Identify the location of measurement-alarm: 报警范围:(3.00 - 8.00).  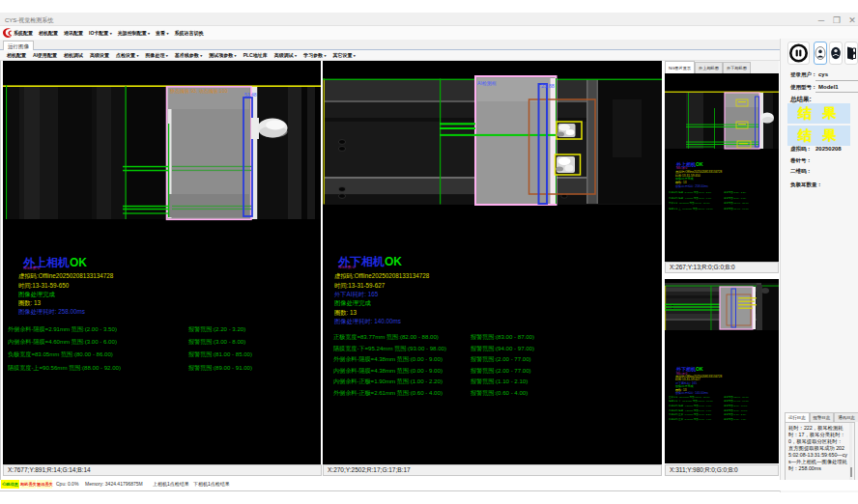
(216, 344).